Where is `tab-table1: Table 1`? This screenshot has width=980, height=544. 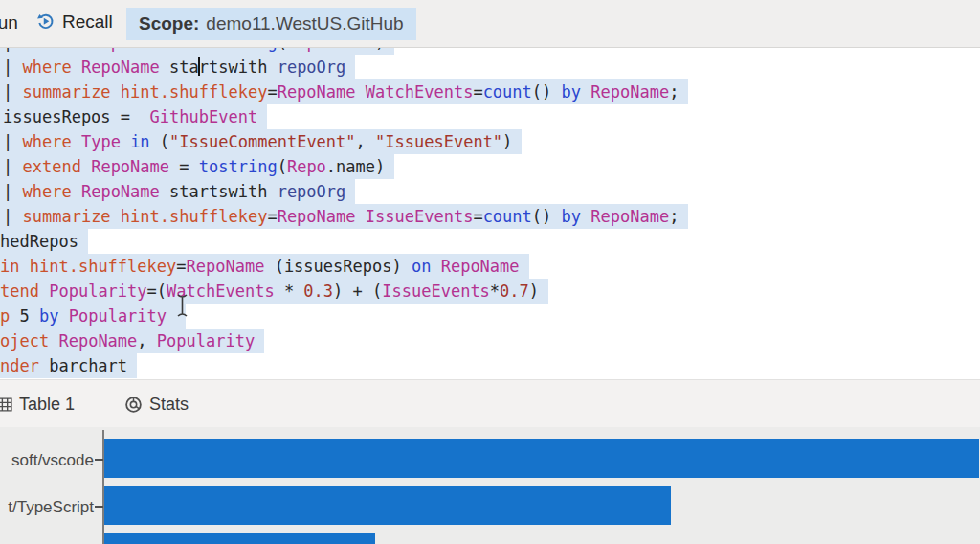
tab-table1: Table 1 is located at coordinates (37, 404).